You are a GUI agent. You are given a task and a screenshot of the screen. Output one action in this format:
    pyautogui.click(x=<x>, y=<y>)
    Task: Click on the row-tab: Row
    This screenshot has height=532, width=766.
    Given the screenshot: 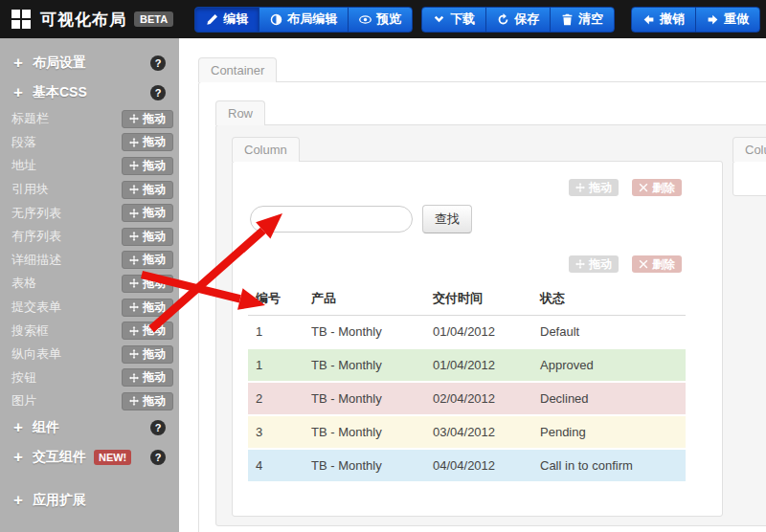 What is the action you would take?
    pyautogui.click(x=240, y=113)
    